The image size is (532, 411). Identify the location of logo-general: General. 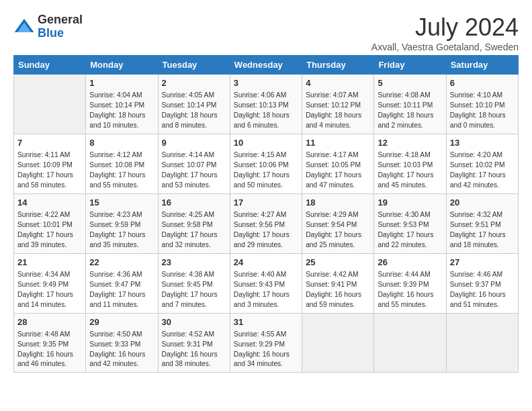
(60, 19).